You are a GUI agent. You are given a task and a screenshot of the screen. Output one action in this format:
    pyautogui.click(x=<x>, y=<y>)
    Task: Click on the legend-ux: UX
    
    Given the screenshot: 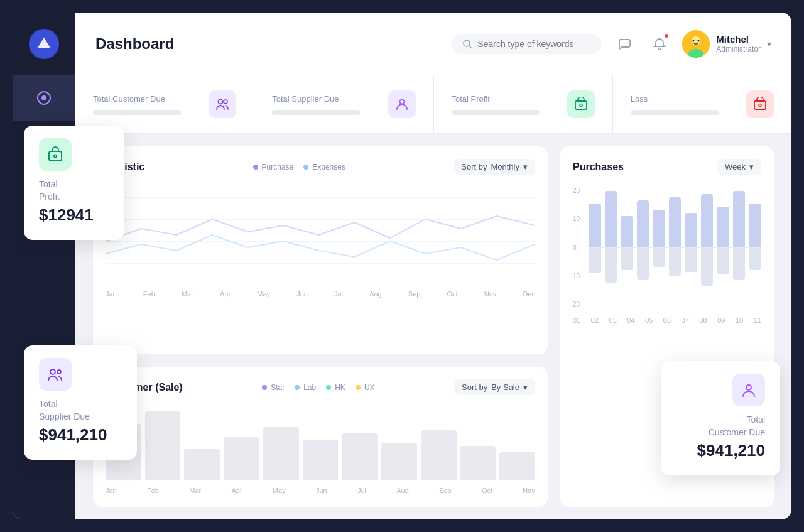 What is the action you would take?
    pyautogui.click(x=366, y=388)
    